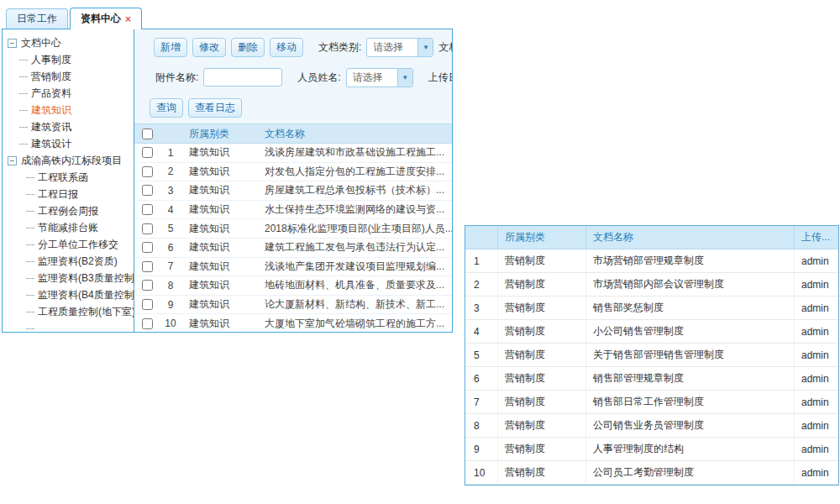 Image resolution: width=840 pixels, height=504 pixels. Describe the element at coordinates (355, 190) in the screenshot. I see `row-document-name: 房屋建筑工程总承包投标书（技术标）...` at that location.